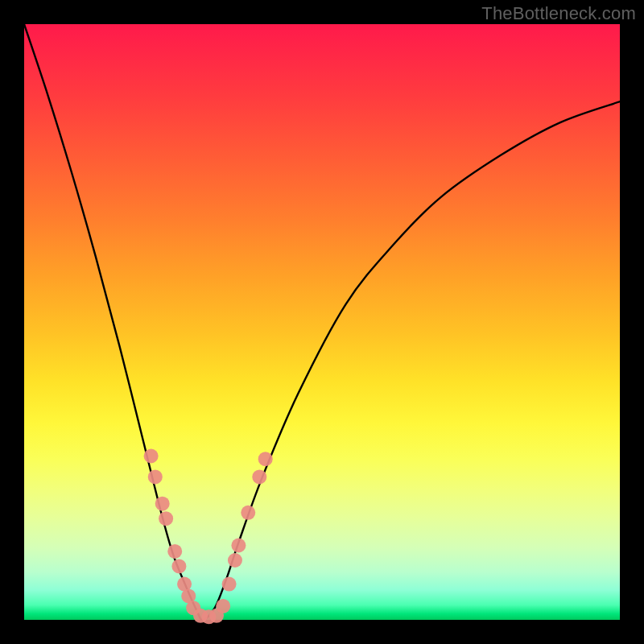 Image resolution: width=644 pixels, height=644 pixels. Describe the element at coordinates (208, 537) in the screenshot. I see `curve-markers` at that location.